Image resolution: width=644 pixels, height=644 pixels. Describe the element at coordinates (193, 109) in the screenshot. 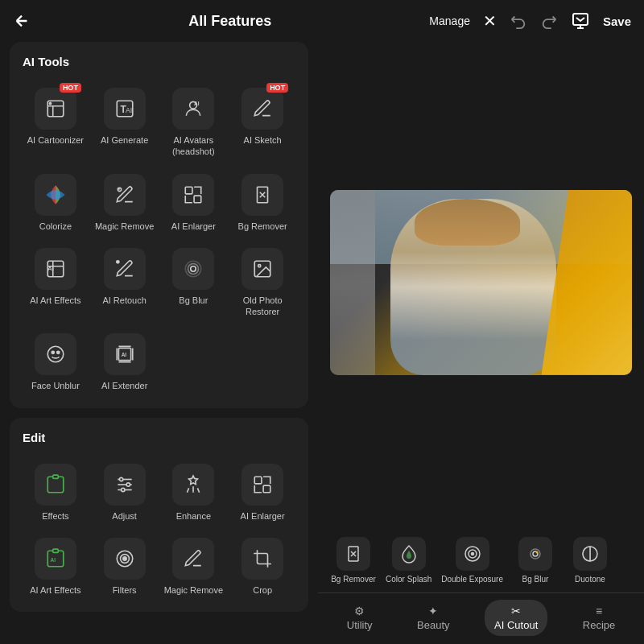

I see `tool-icon-ai-avatars: AI` at that location.